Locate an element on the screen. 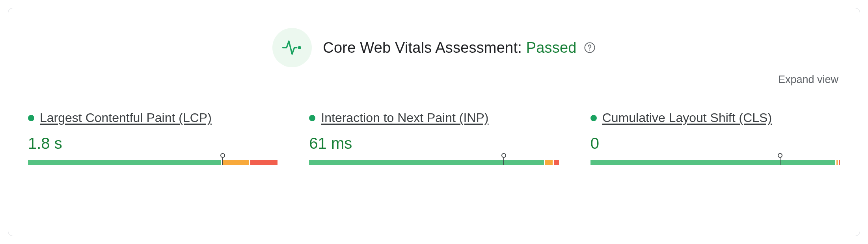 This screenshot has height=244, width=868. metric-lcp-marker-icon is located at coordinates (223, 159).